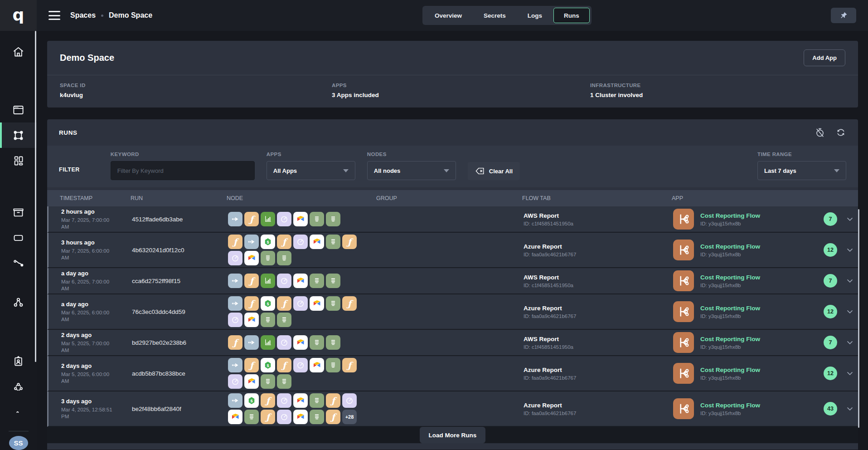 This screenshot has width=868, height=450. I want to click on tab-secrets: Secrets, so click(495, 15).